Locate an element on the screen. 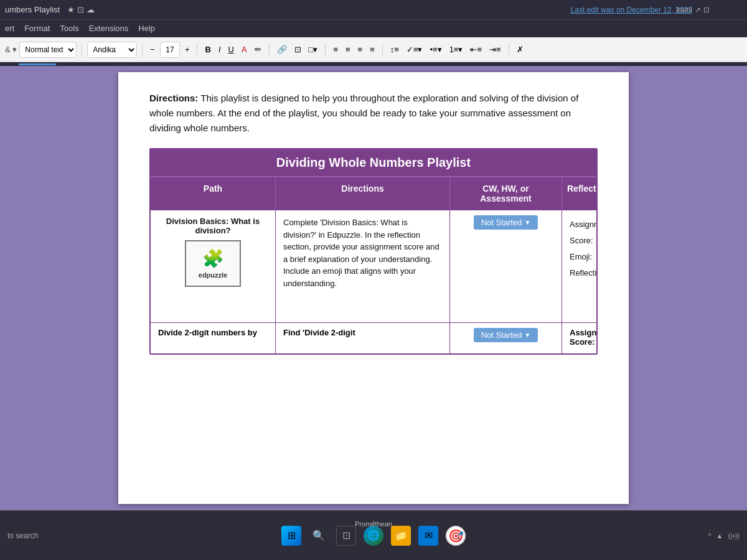 The width and height of the screenshot is (747, 560). kami-badge: kami ↗ ⊡ is located at coordinates (693, 10).